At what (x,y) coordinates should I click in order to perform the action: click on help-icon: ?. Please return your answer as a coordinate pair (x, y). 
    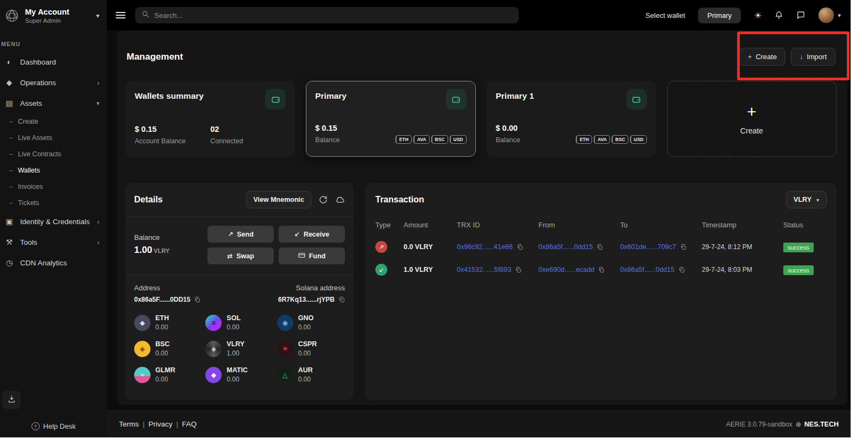
    Looking at the image, I should click on (36, 427).